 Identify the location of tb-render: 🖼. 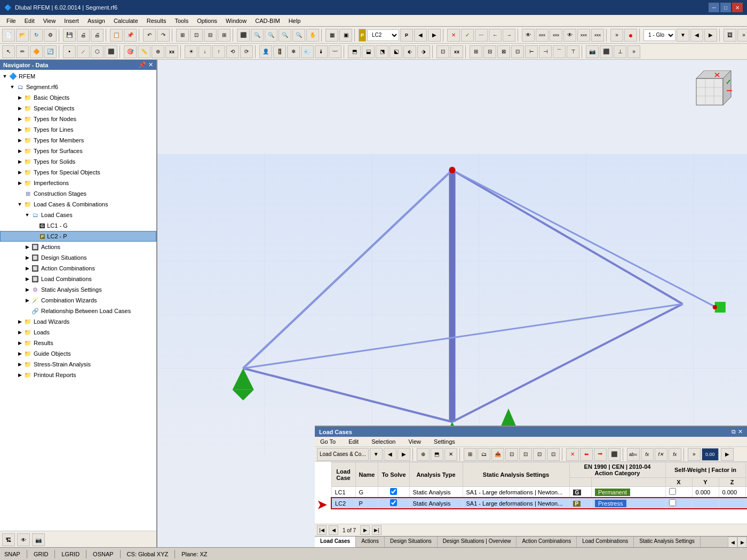
(730, 35).